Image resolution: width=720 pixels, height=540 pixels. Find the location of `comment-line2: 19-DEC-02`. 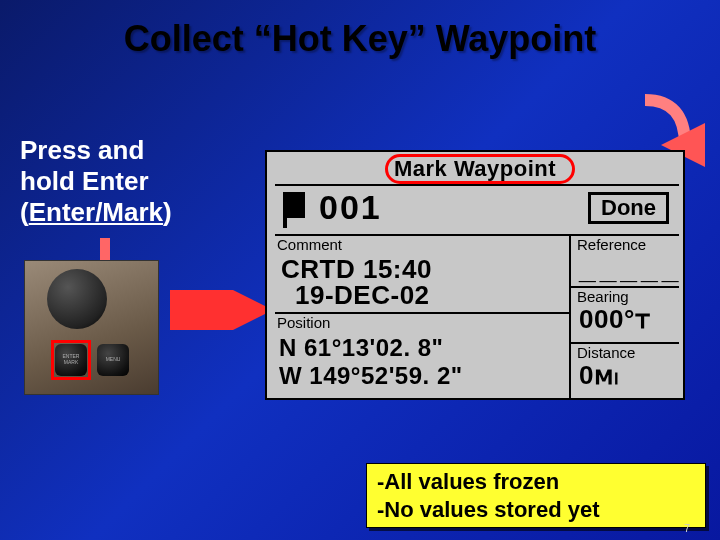

comment-line2: 19-DEC-02 is located at coordinates (362, 296).